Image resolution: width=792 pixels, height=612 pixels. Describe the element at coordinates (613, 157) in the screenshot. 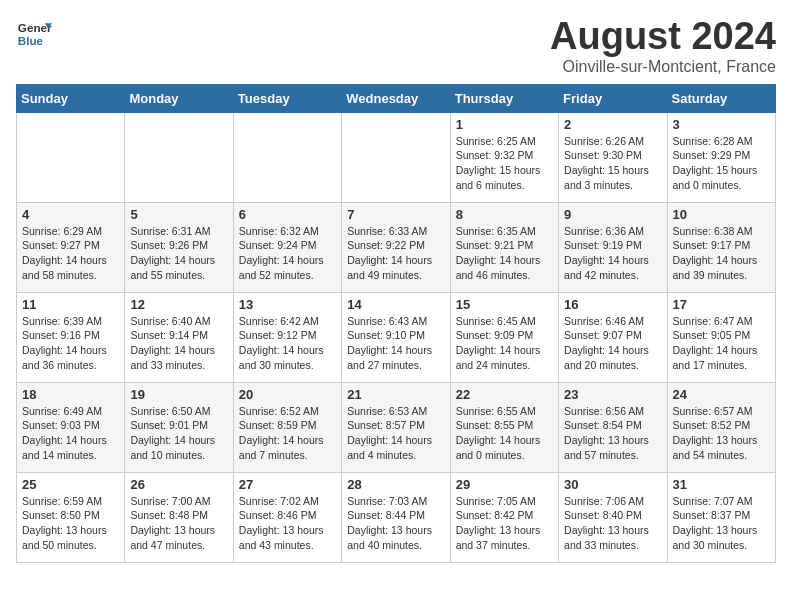

I see `day-cell: 2Sunrise: 6:26 AM Sunset: 9:30 PM Daylig…` at that location.